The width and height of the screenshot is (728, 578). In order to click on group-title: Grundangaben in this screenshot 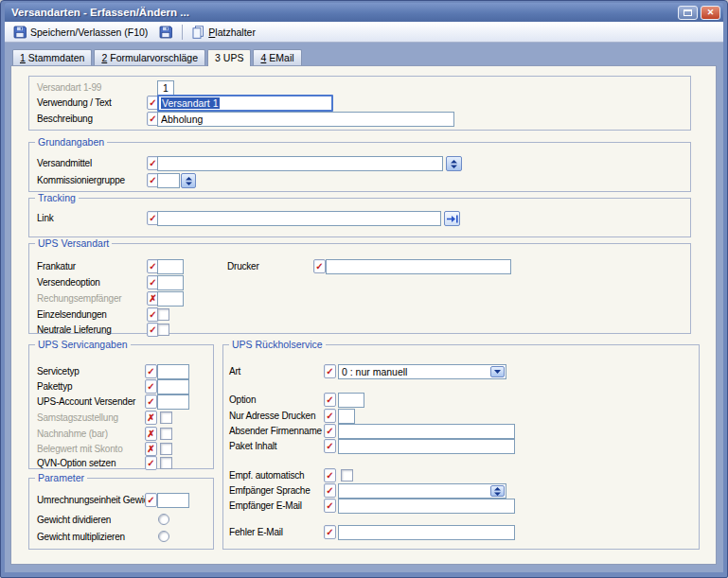, I will do `click(71, 142)`.